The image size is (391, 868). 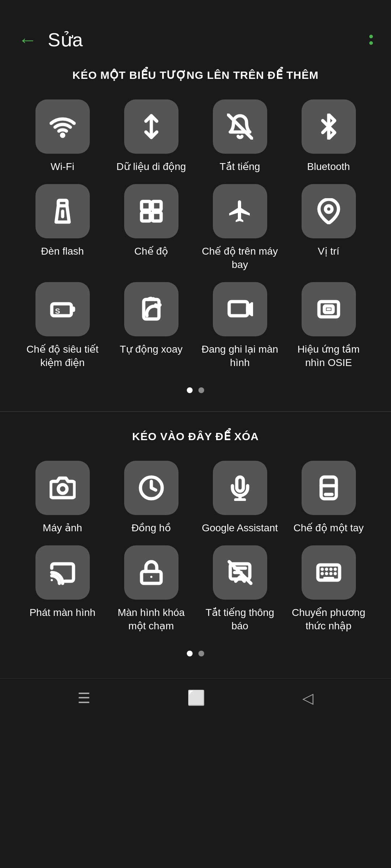 I want to click on mode-icon-item: Chế độ, so click(x=151, y=228).